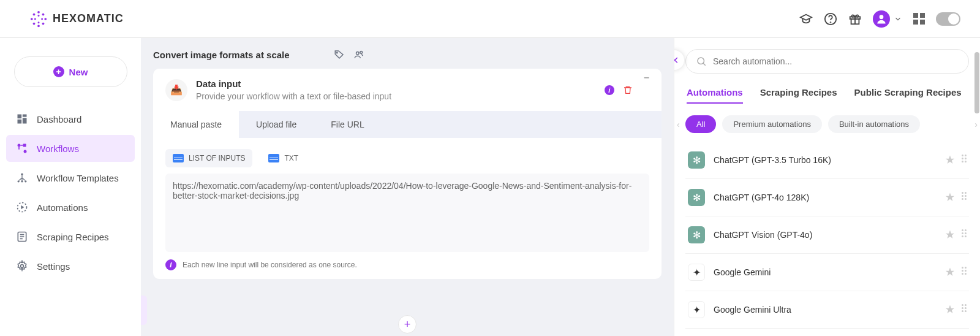  Describe the element at coordinates (70, 148) in the screenshot. I see `sidebar-item-workflows: Workflows` at that location.